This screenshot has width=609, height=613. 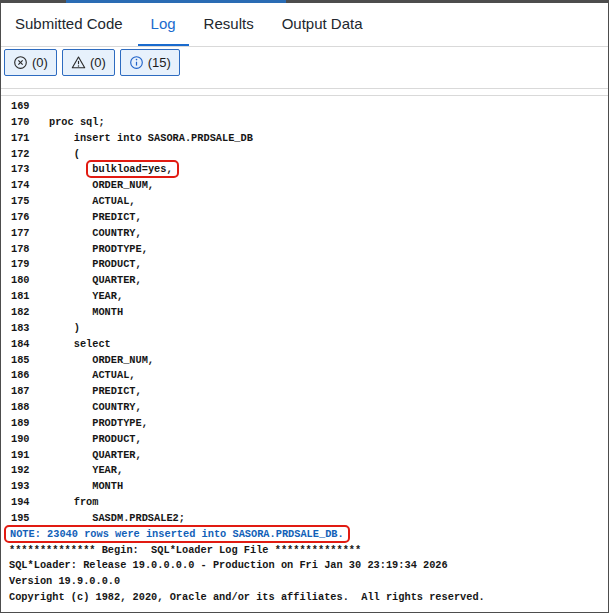 I want to click on line-number: 175, so click(x=29, y=202).